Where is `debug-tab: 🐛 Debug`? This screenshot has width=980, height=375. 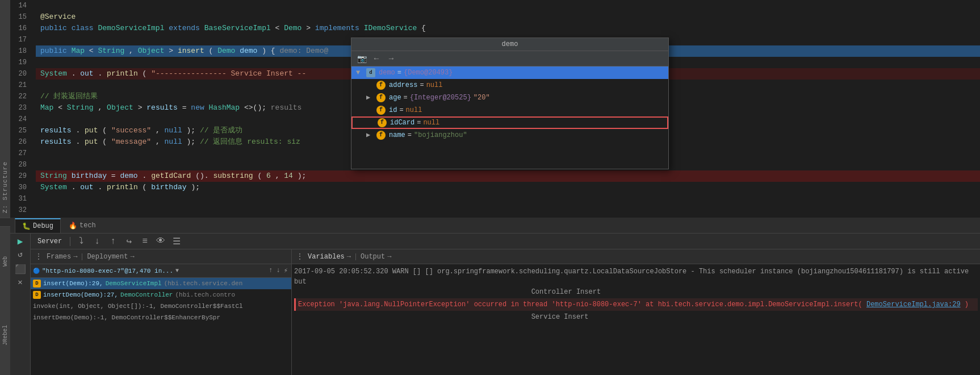
debug-tab: 🐛 Debug is located at coordinates (37, 226).